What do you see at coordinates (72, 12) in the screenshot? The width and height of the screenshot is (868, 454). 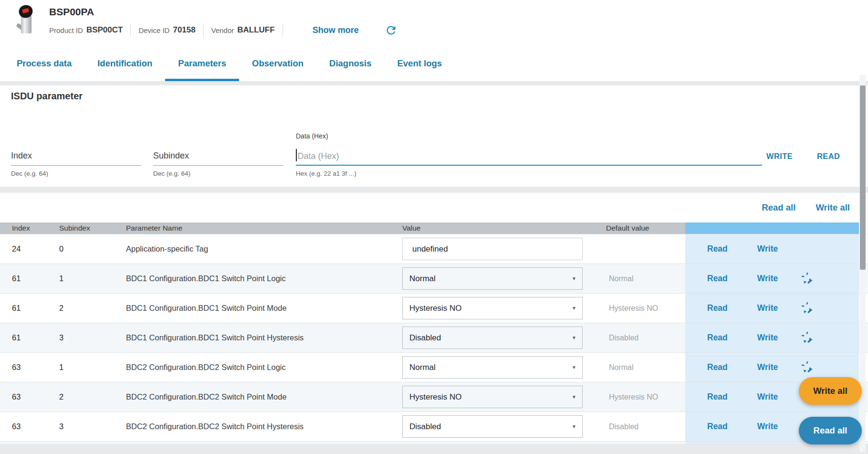 I see `page-title: BSP00PA` at bounding box center [72, 12].